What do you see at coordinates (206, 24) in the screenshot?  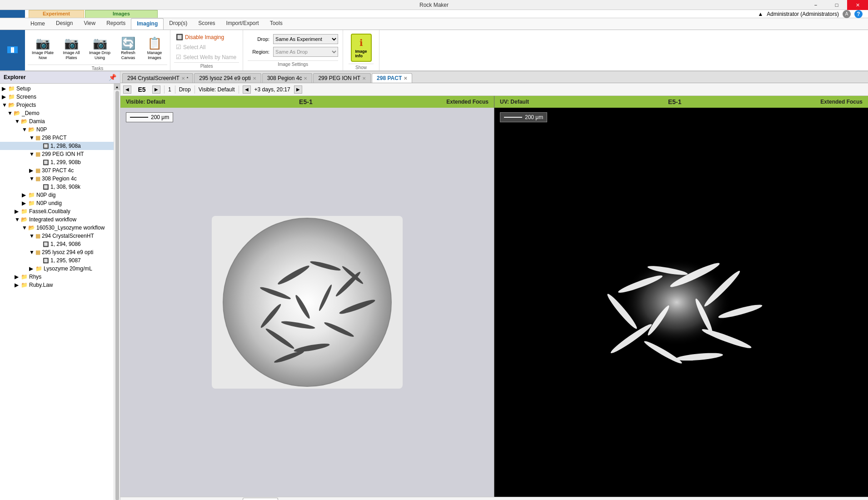 I see `tab-scores: Scores` at bounding box center [206, 24].